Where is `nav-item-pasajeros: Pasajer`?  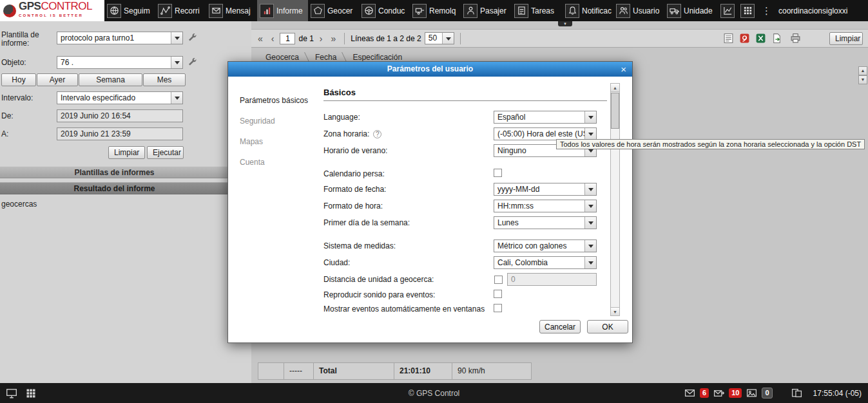
nav-item-pasajeros: Pasajer is located at coordinates (486, 10).